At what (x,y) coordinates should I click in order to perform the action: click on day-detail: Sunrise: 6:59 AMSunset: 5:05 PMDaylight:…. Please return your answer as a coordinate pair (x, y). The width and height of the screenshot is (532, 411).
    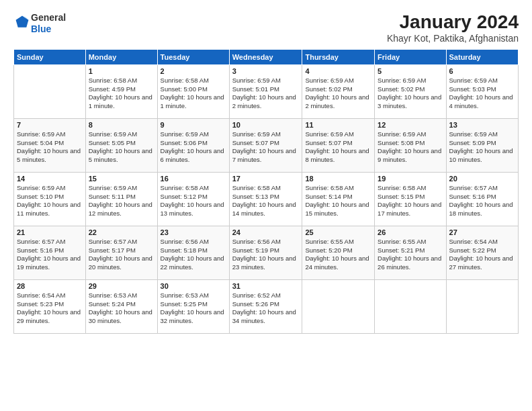
    Looking at the image, I should click on (121, 146).